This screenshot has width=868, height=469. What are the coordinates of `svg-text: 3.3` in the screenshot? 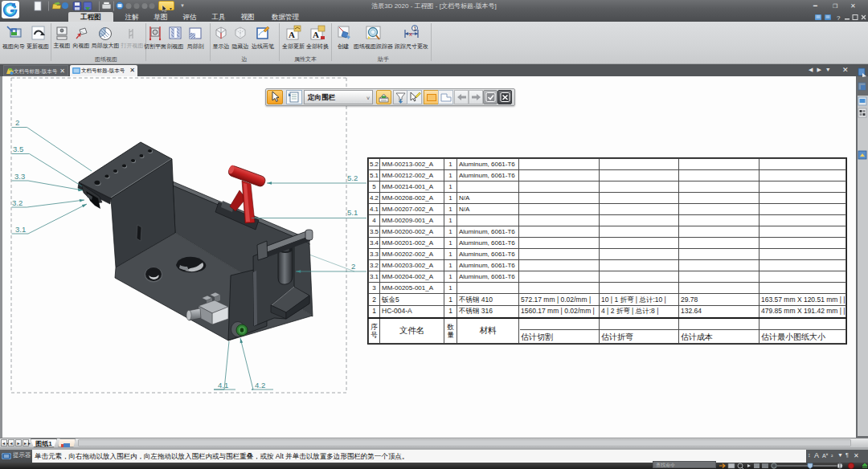 It's located at (19, 177).